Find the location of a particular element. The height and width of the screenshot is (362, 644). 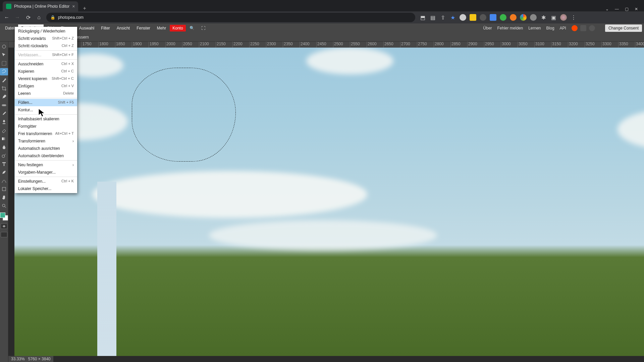

menu-stroke: Kontur... is located at coordinates (46, 110).